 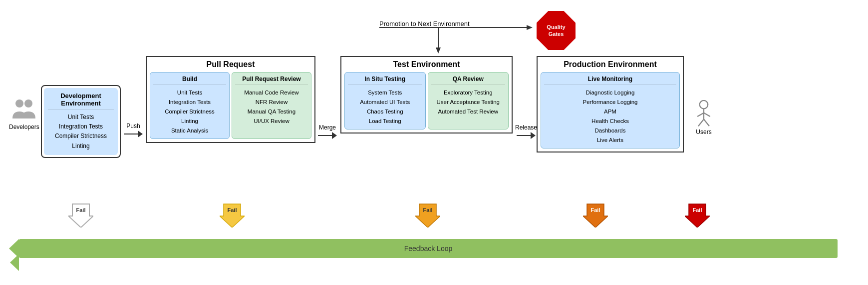 I want to click on users-label: Users, so click(x=704, y=132).